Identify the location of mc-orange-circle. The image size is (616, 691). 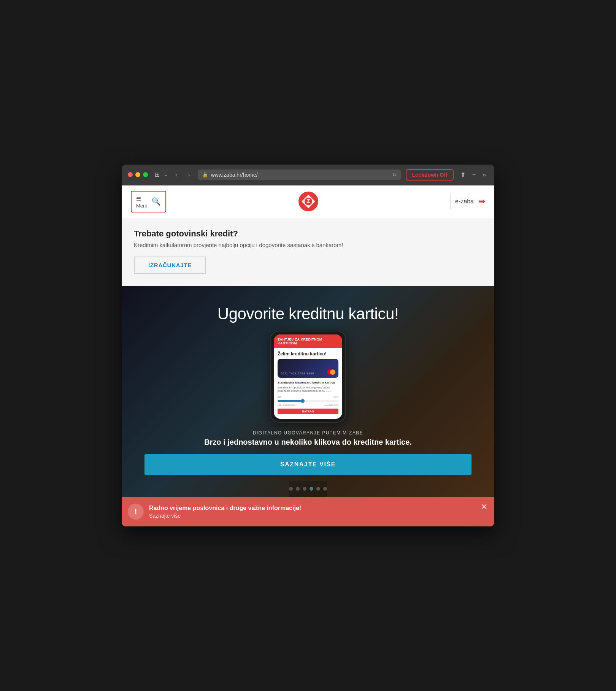
(333, 372).